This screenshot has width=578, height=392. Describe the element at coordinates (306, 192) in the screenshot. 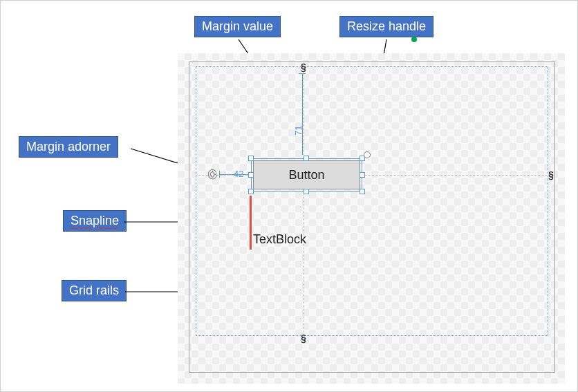

I see `resize-handle-s` at that location.